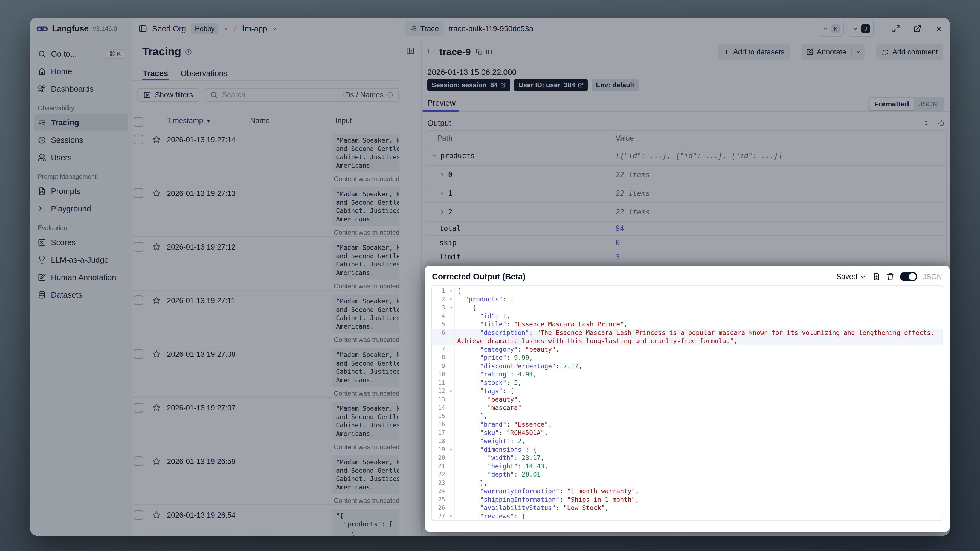 The height and width of the screenshot is (551, 980). Describe the element at coordinates (439, 408) in the screenshot. I see `line-number: 14` at that location.